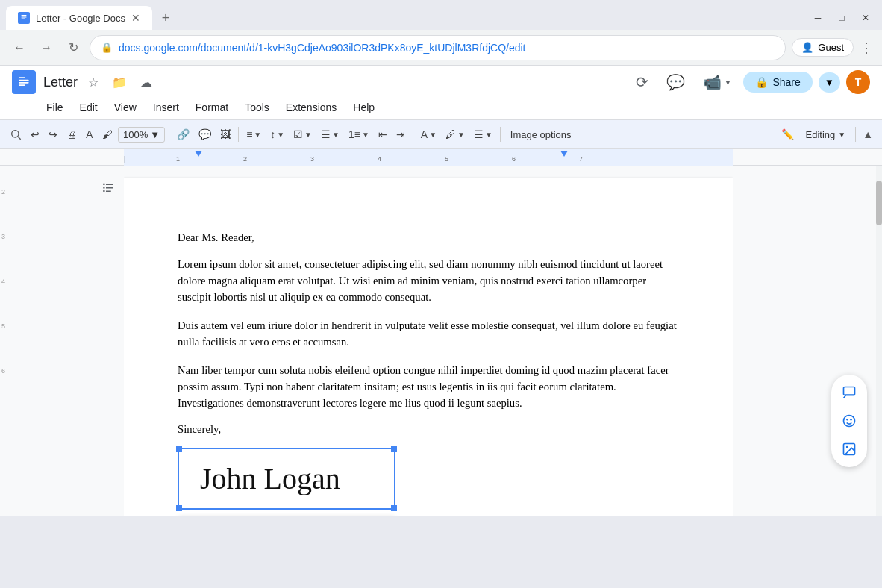 Image resolution: width=882 pixels, height=588 pixels. What do you see at coordinates (428, 157) in the screenshot?
I see `ruler-main: | 1 2 3 4 5 6 7` at bounding box center [428, 157].